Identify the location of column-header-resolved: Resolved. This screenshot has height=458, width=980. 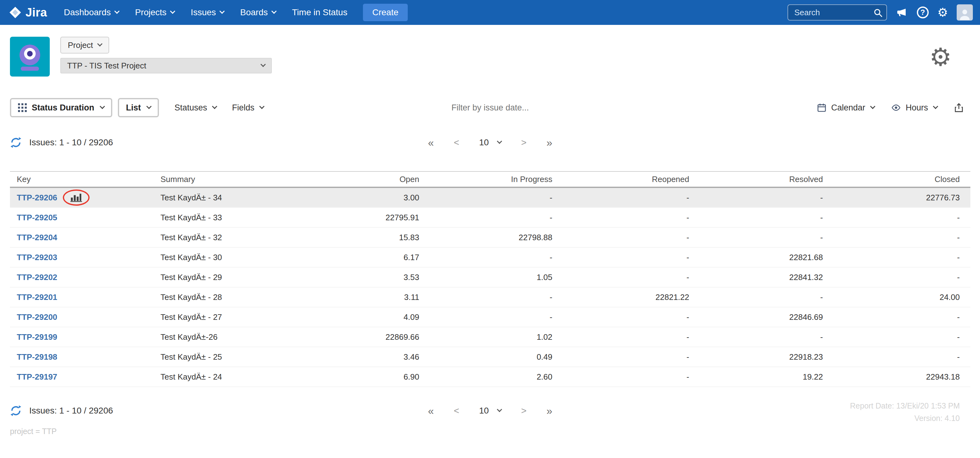
(756, 179).